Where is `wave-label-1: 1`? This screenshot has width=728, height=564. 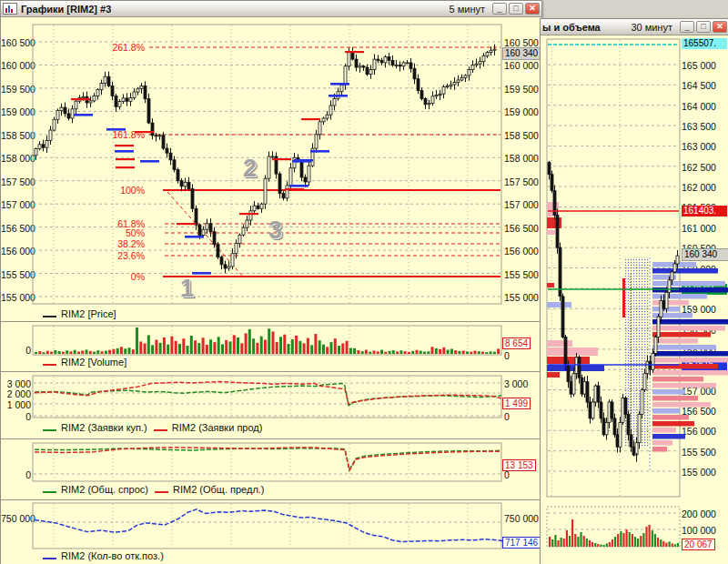 wave-label-1: 1 is located at coordinates (187, 289).